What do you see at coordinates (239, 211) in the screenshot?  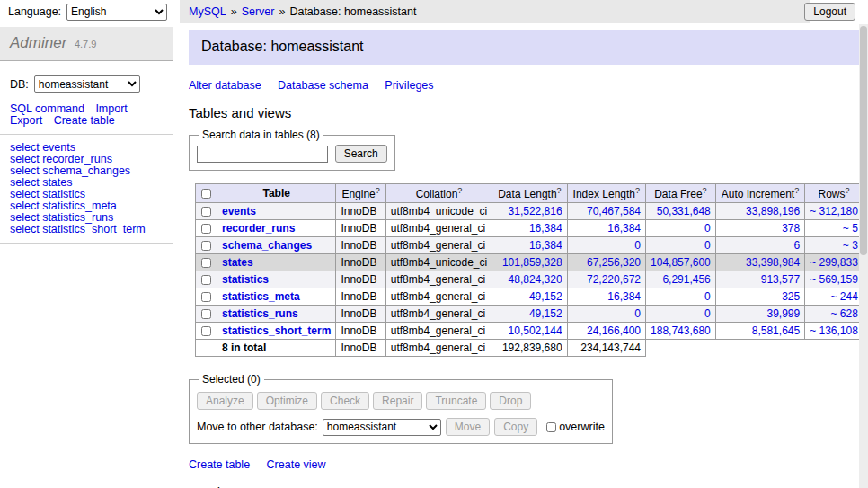 I see `table-name-link: events` at bounding box center [239, 211].